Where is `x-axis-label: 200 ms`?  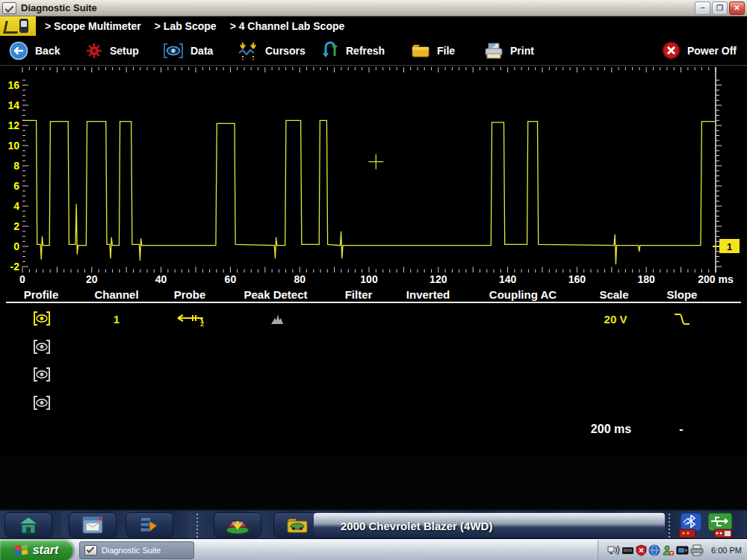 x-axis-label: 200 ms is located at coordinates (716, 279).